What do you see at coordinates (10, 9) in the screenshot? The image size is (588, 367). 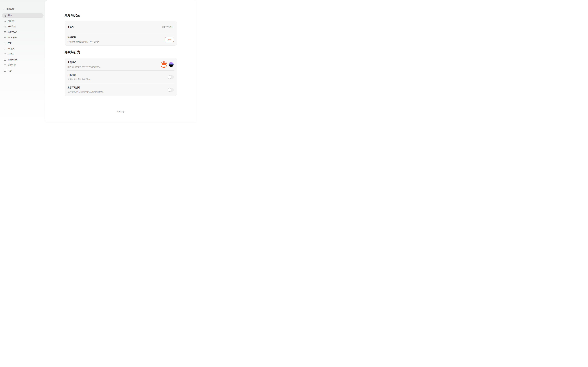 I see `back-label: 返回应用` at bounding box center [10, 9].